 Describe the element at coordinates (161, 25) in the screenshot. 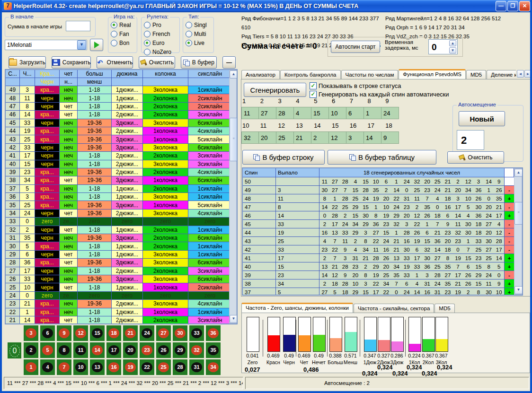

I see `radio-pro: Pro` at that location.